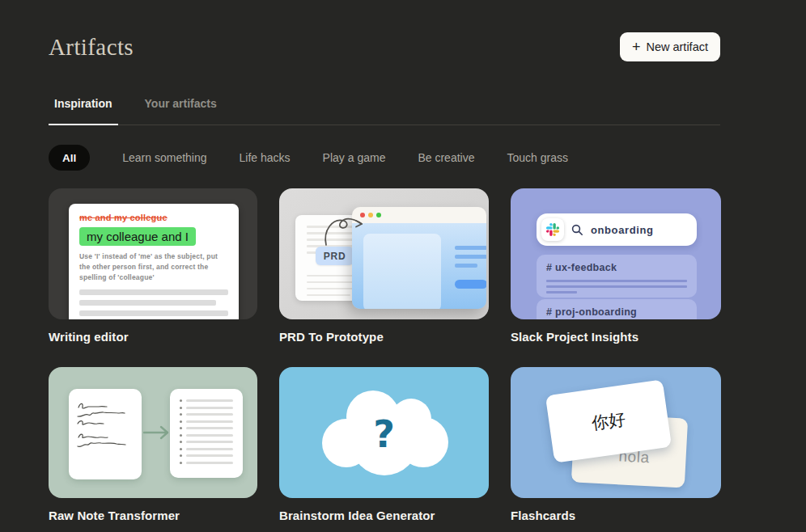  Describe the element at coordinates (91, 47) in the screenshot. I see `page-title: Artifacts` at that location.